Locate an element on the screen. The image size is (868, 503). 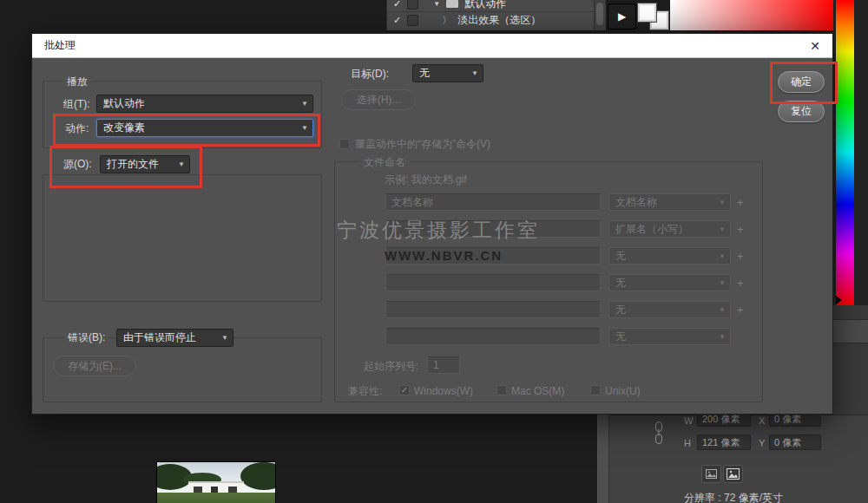
choose-button: 选择(H)... is located at coordinates (378, 100).